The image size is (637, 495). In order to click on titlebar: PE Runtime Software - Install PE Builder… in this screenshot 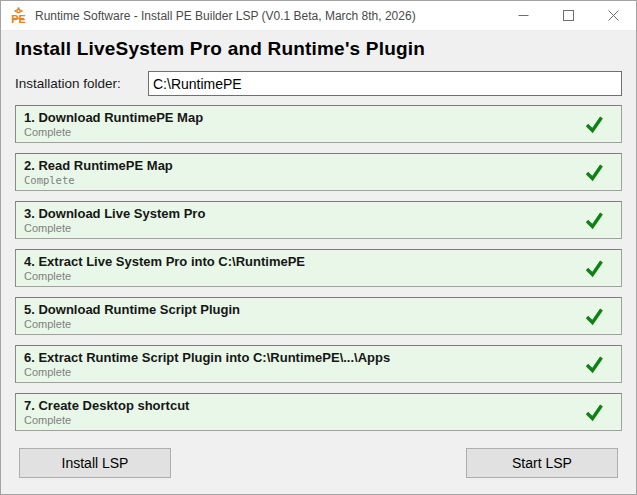, I will do `click(318, 16)`.